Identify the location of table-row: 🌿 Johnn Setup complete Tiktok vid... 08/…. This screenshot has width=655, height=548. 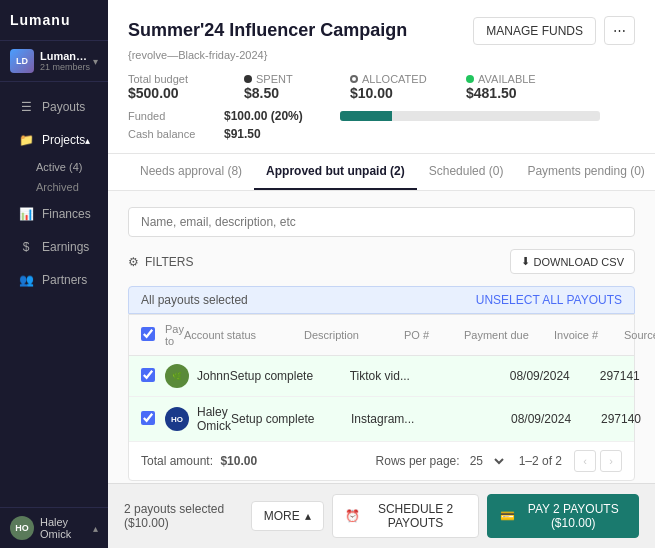
(382, 376).